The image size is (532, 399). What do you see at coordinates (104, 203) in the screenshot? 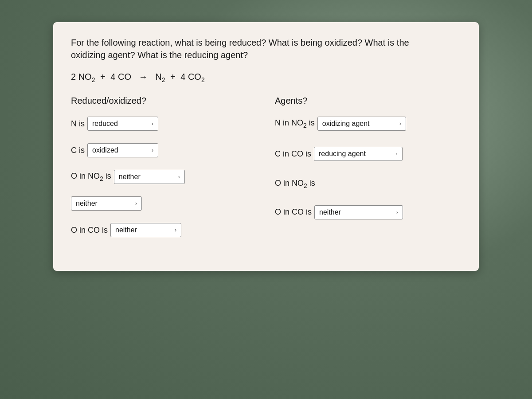
I see `standalone-neither-value: neither` at bounding box center [104, 203].